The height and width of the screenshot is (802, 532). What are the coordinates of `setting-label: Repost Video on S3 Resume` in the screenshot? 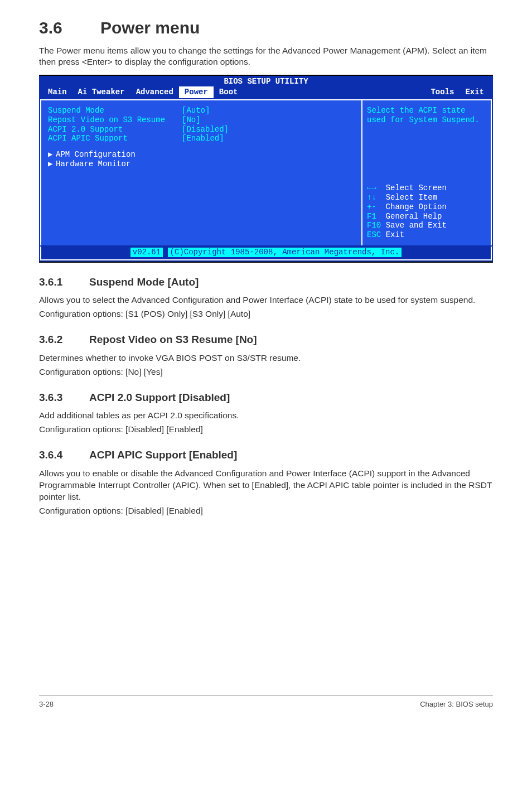 It's located at (115, 120).